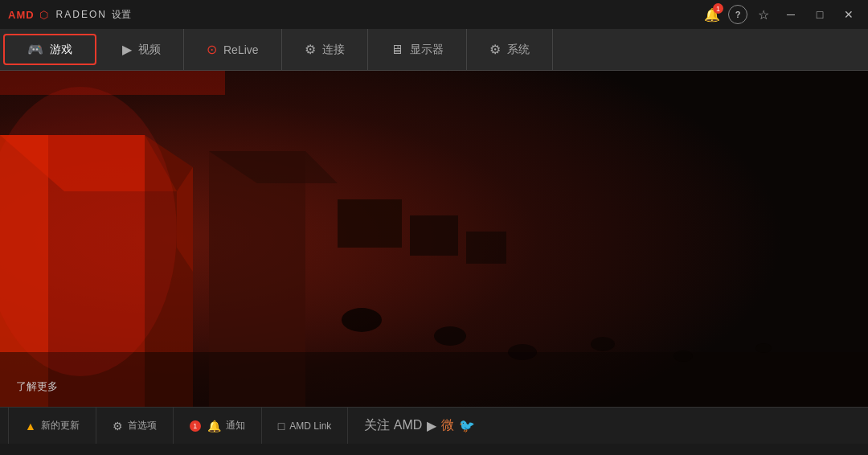 This screenshot has width=868, height=455. What do you see at coordinates (214, 426) in the screenshot?
I see `notifications-icon: 🔔` at bounding box center [214, 426].